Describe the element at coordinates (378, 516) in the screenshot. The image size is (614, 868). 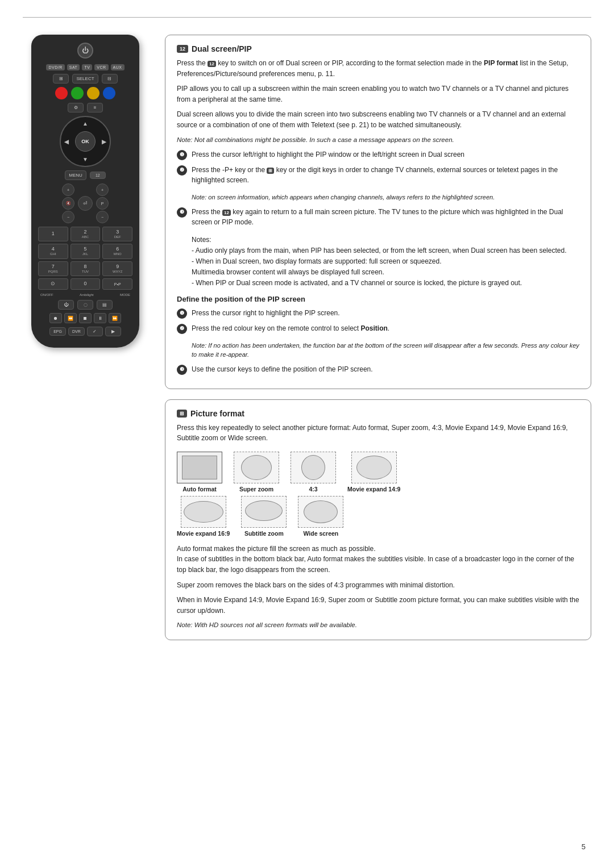
I see `format-row-2: Movie expand 16:9 Subtitle zoom` at that location.